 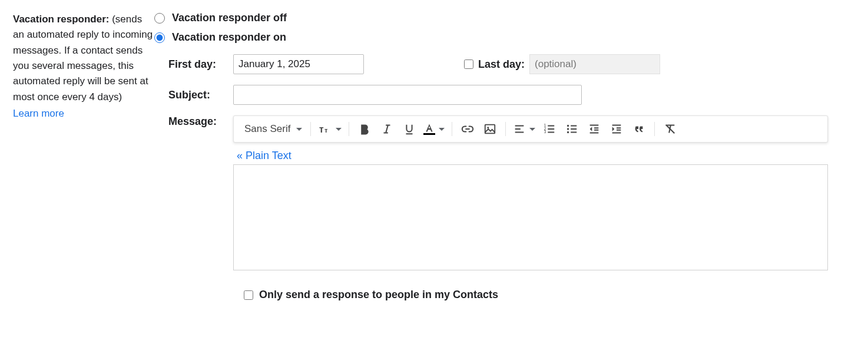 What do you see at coordinates (468, 129) in the screenshot?
I see `link-button` at bounding box center [468, 129].